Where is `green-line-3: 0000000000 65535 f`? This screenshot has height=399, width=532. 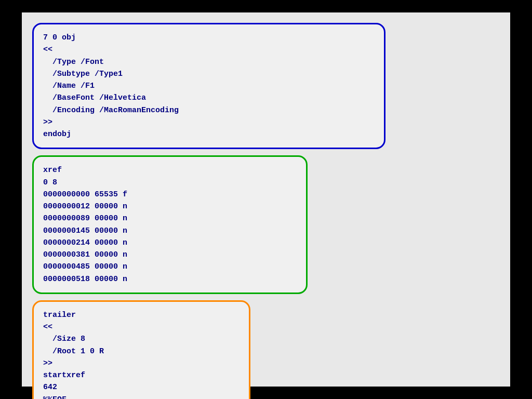
green-line-3: 0000000000 65535 f is located at coordinates (170, 194).